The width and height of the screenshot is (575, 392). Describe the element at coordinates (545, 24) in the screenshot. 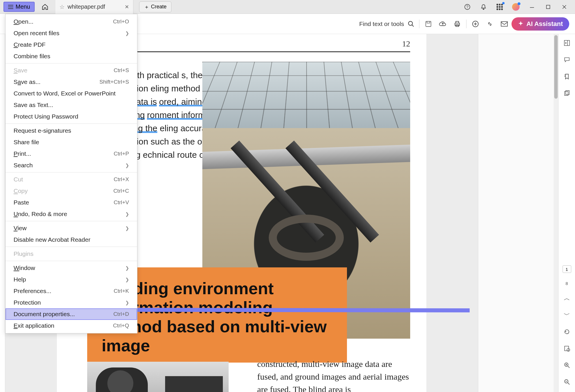

I see `ai-assistant-label: AI Assistant` at that location.